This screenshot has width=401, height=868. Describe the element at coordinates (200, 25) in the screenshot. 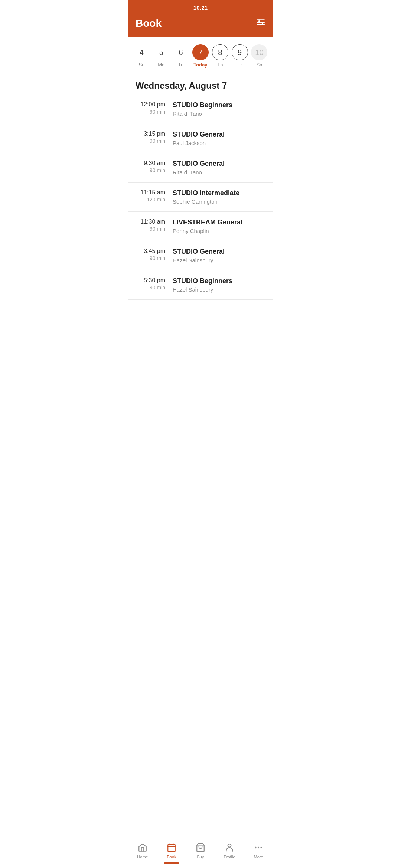

I see `header: Book` at that location.